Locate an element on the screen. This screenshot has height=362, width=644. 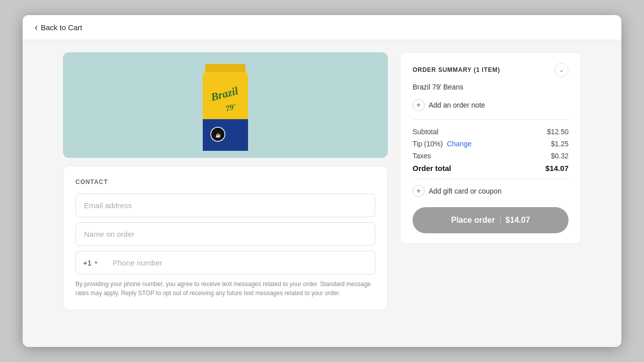
order-total-value: $14.07 is located at coordinates (557, 168).